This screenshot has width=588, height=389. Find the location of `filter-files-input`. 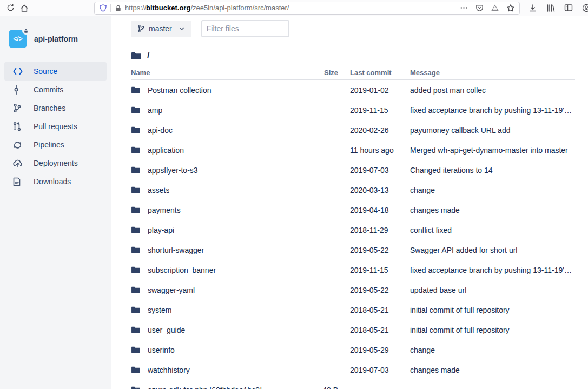

filter-files-input is located at coordinates (246, 29).